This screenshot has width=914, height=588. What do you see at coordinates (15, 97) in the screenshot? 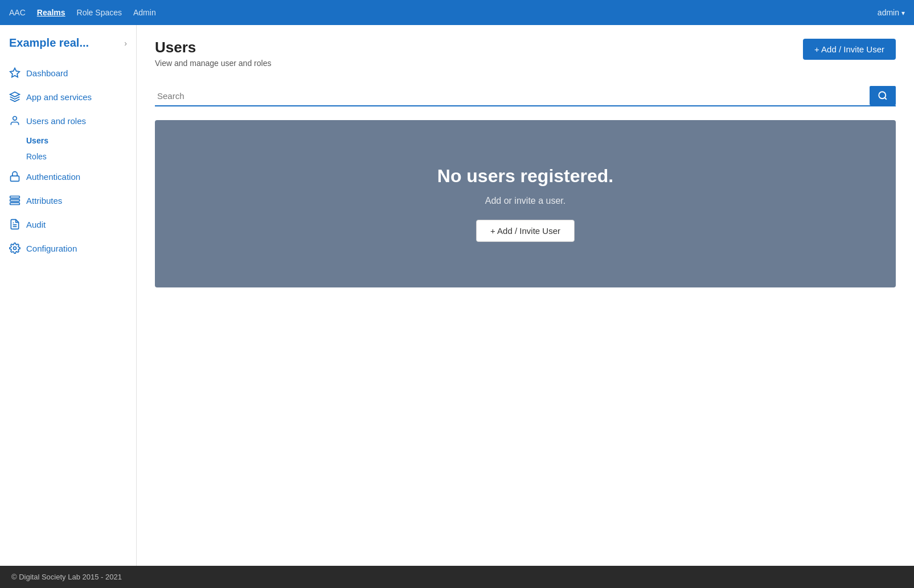
I see `layers-icon` at bounding box center [15, 97].